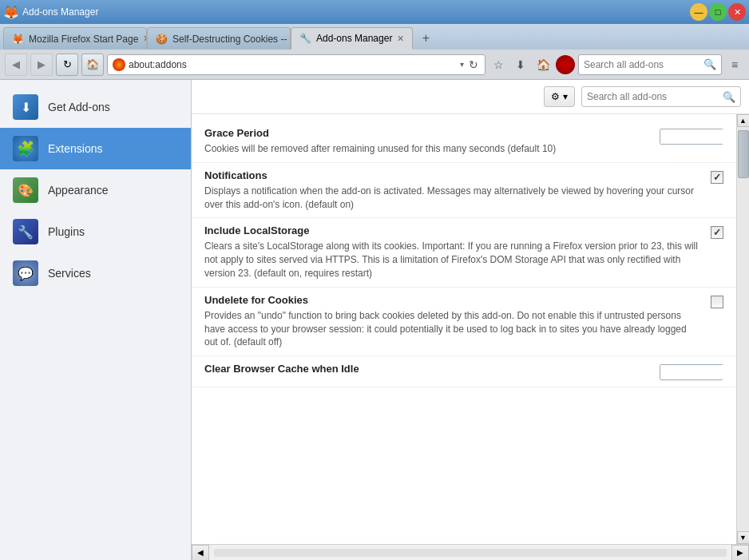  I want to click on tab-addons-label: Add-ons Manager, so click(355, 38).